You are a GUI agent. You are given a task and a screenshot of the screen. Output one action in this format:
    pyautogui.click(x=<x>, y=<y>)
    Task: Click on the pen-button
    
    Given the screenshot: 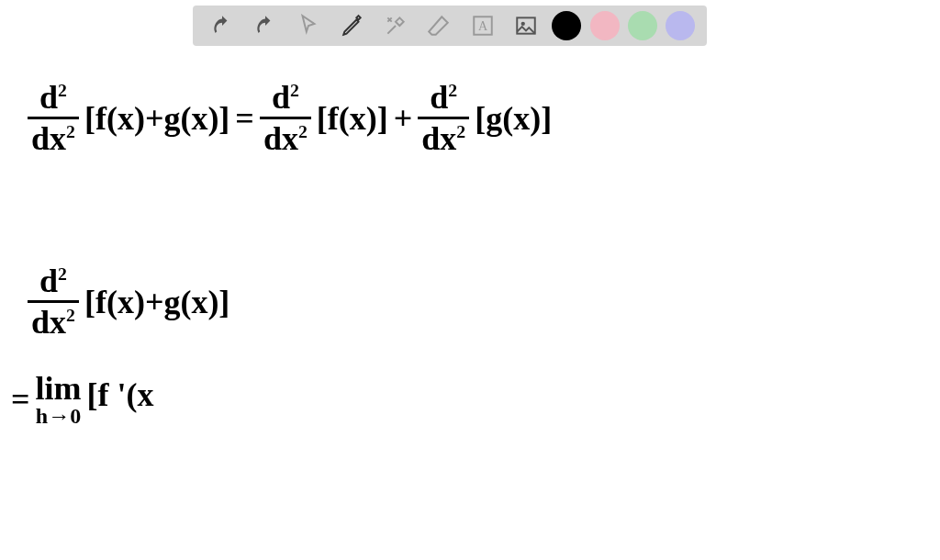 What is the action you would take?
    pyautogui.click(x=352, y=26)
    